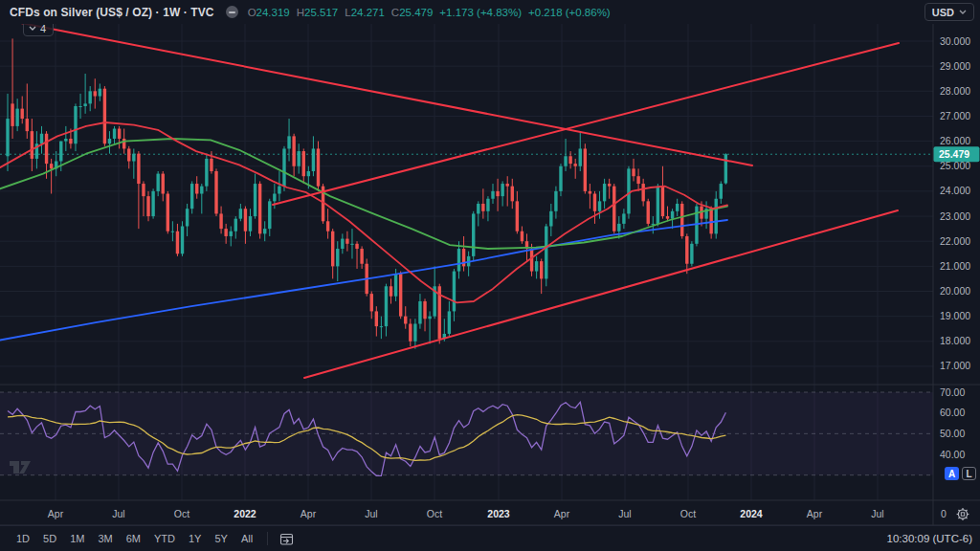 Image resolution: width=980 pixels, height=551 pixels. I want to click on high-label: H, so click(301, 12).